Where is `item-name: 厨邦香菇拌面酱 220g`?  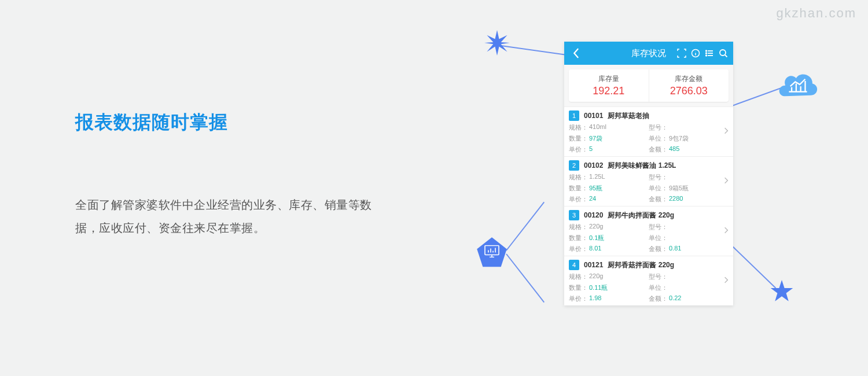
item-name: 厨邦香菇拌面酱 220g is located at coordinates (641, 265).